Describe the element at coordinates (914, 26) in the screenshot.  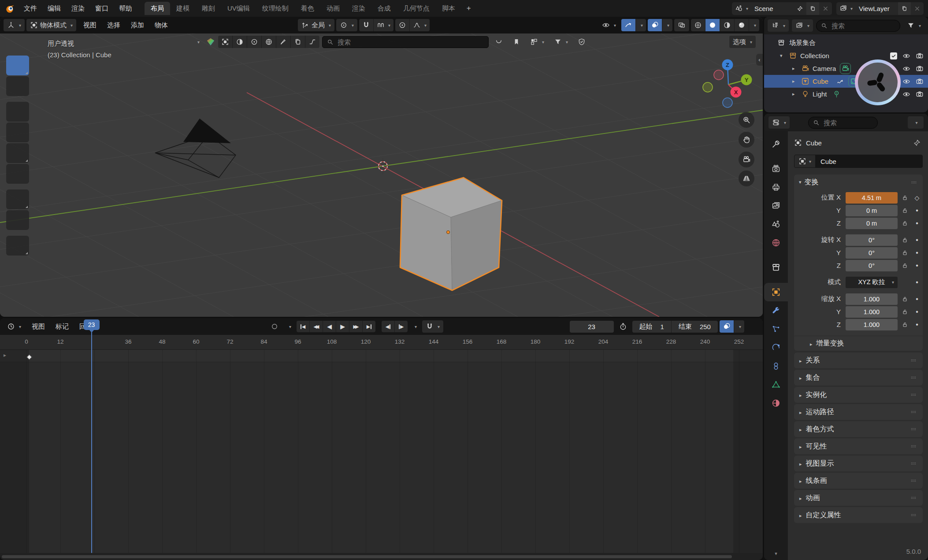
I see `outliner-filter-dropdown` at that location.